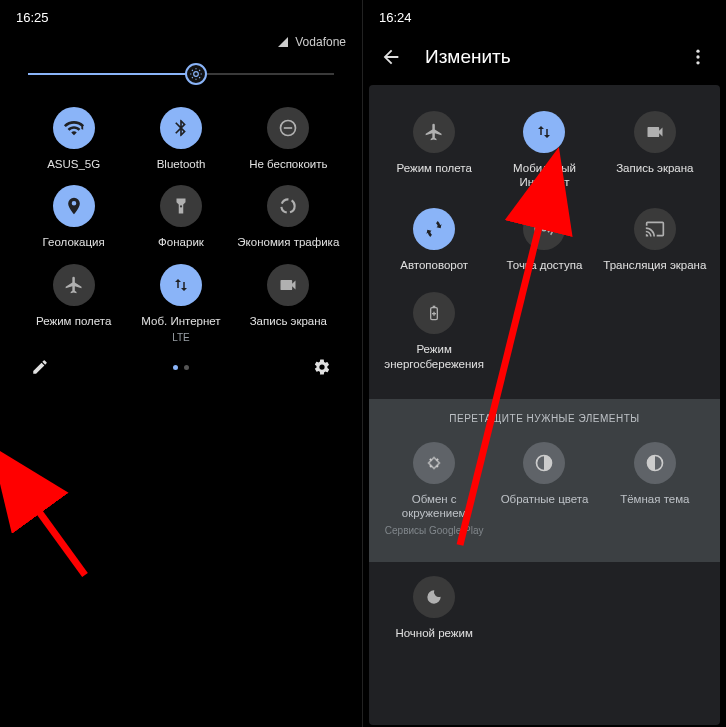 Image resolution: width=726 pixels, height=727 pixels. Describe the element at coordinates (544, 418) in the screenshot. I see `drag-hint-label: ПЕРЕТАЩИТЕ НУЖНЫЕ ЭЛЕМЕНТЫ` at that location.